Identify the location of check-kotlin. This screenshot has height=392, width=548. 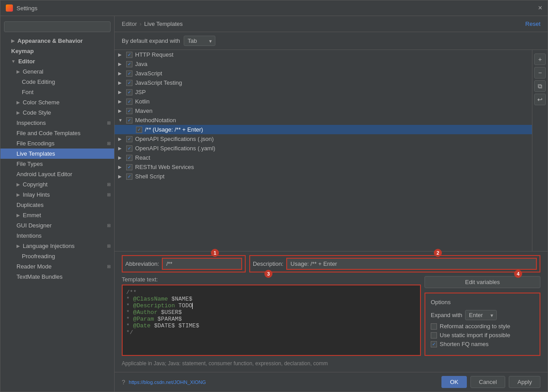
(129, 102).